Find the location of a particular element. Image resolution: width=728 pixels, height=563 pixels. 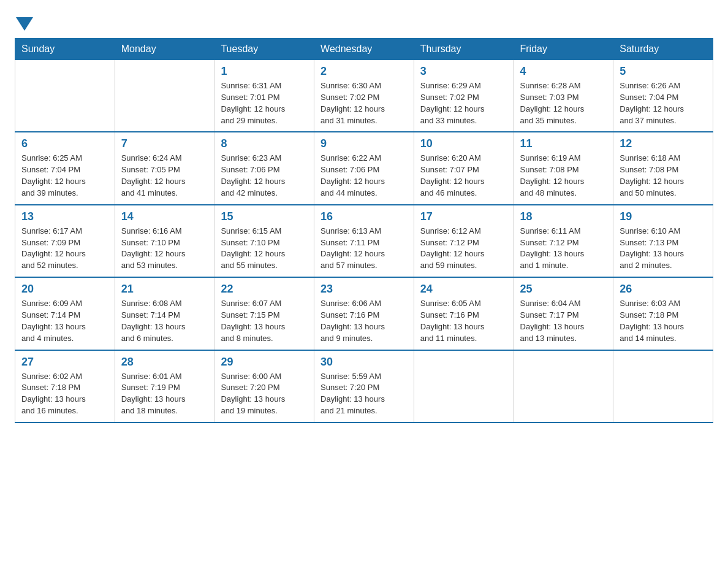

day-cell: 18Sunrise: 6:11 AMSunset: 7:12 PMDayligh… is located at coordinates (564, 241).